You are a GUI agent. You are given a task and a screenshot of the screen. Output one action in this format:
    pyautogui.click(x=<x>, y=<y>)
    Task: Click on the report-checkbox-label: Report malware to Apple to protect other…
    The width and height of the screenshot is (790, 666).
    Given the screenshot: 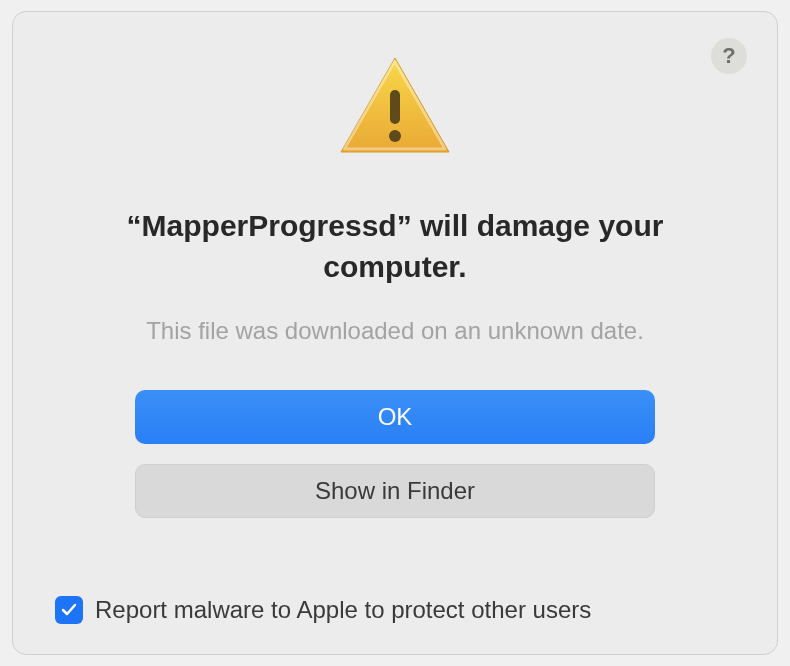 What is the action you would take?
    pyautogui.click(x=343, y=610)
    